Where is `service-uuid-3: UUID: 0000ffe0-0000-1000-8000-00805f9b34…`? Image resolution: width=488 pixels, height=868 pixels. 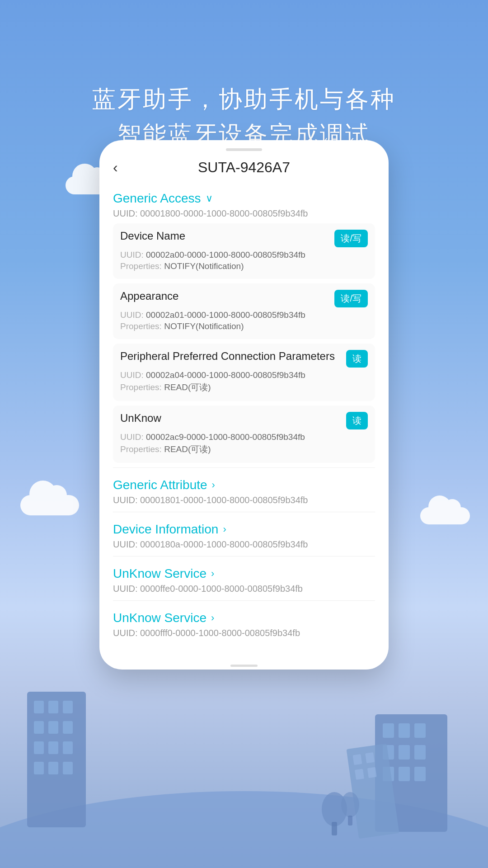 service-uuid-3: UUID: 0000ffe0-0000-1000-8000-00805f9b34… is located at coordinates (244, 590).